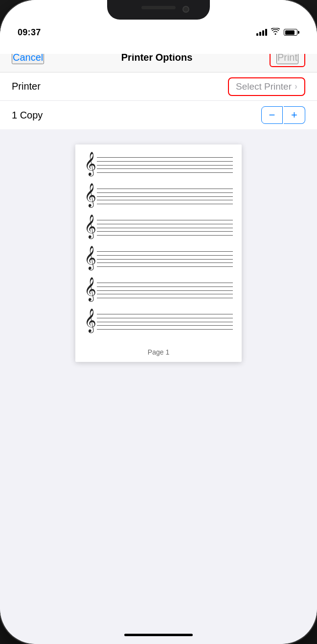 This screenshot has height=644, width=317. What do you see at coordinates (186, 9) in the screenshot?
I see `camera` at bounding box center [186, 9].